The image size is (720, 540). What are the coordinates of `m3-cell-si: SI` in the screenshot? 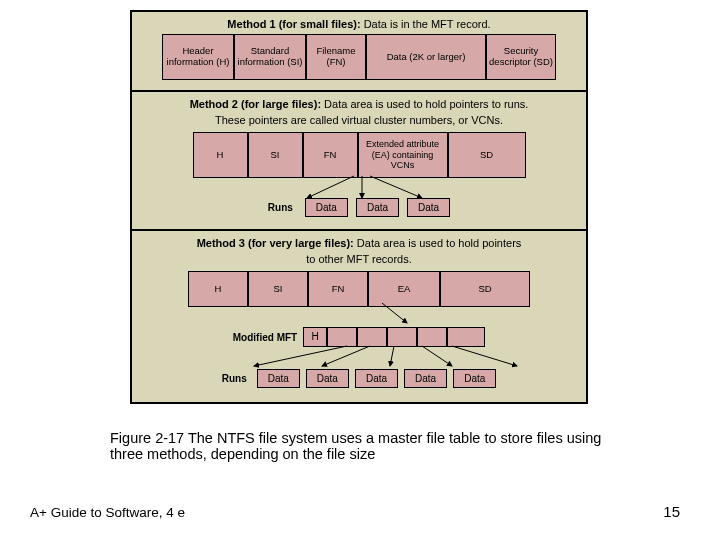 It's located at (278, 289).